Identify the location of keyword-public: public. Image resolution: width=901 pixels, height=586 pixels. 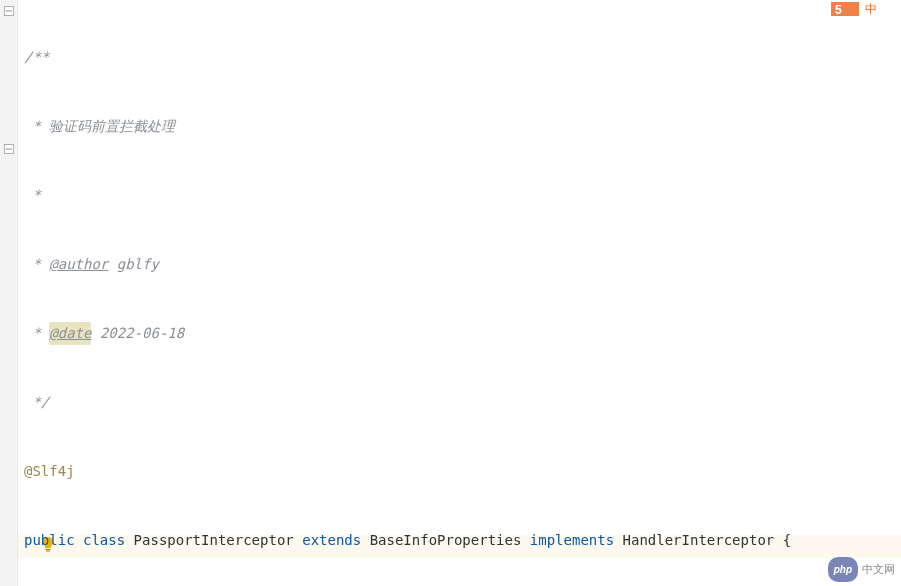
(50, 540).